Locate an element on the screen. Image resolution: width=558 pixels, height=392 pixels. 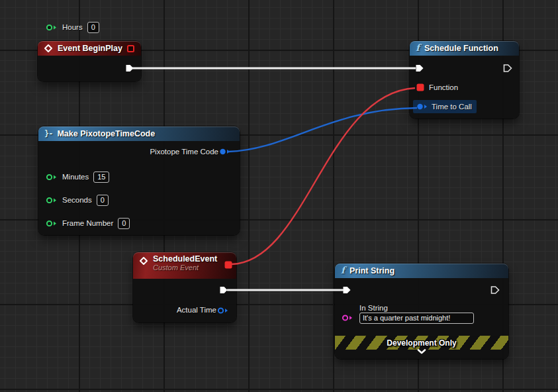
pin-label: Minutes is located at coordinates (75, 177).